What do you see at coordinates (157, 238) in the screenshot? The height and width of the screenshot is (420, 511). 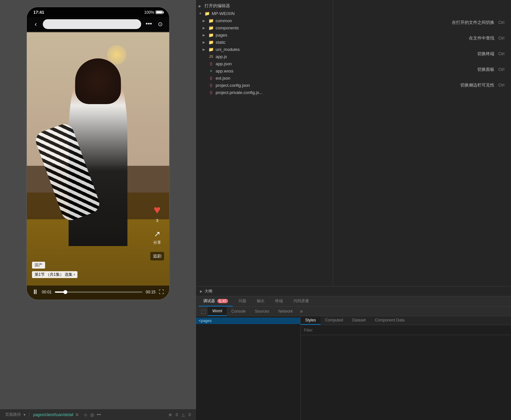 I see `share-button: ↗ 分享` at bounding box center [157, 238].